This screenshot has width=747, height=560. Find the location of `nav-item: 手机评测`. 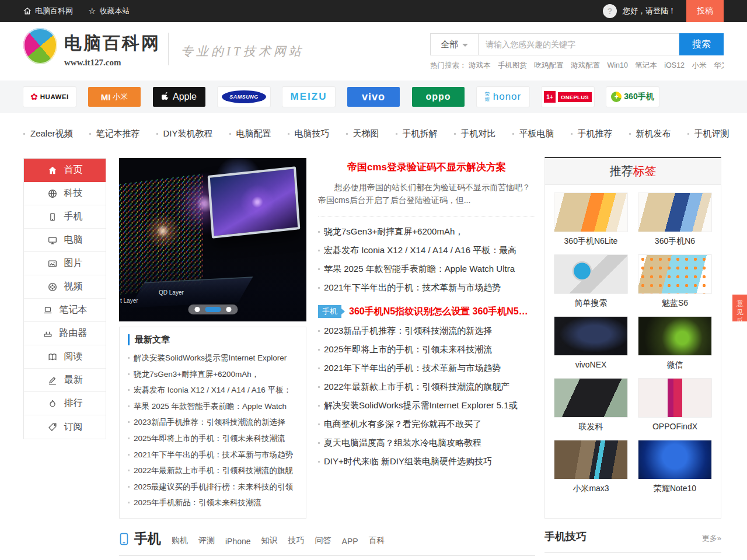

nav-item: 手机评测 is located at coordinates (708, 134).